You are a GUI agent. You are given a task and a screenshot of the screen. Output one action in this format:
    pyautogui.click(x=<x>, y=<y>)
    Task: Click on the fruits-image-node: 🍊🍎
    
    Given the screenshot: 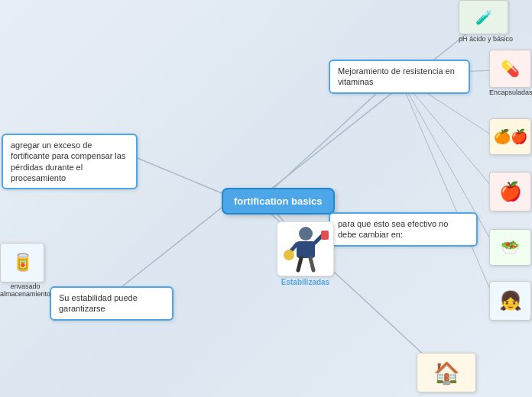 What is the action you would take?
    pyautogui.click(x=511, y=137)
    